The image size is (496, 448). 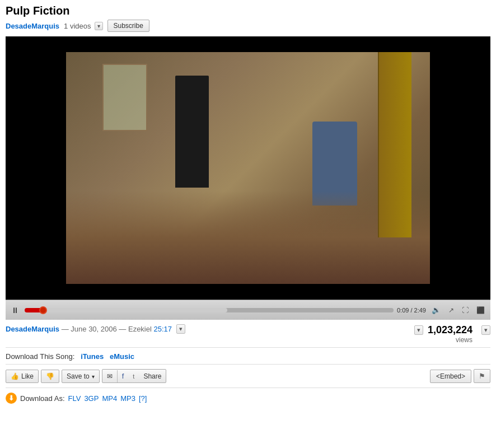 What do you see at coordinates (50, 376) in the screenshot?
I see `dislike-button: 👎` at bounding box center [50, 376].